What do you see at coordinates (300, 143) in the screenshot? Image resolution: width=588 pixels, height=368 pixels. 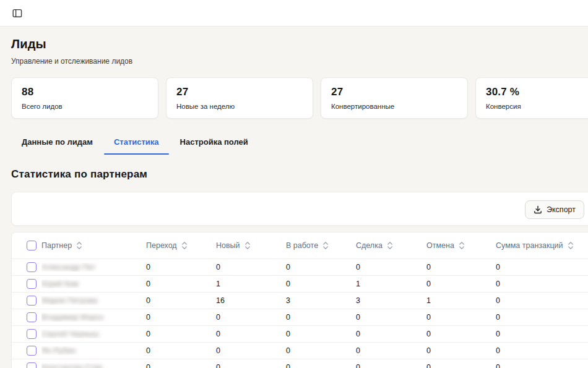 I see `tabs-bar: Данные по лидам Статистика Настройка пол…` at bounding box center [300, 143].